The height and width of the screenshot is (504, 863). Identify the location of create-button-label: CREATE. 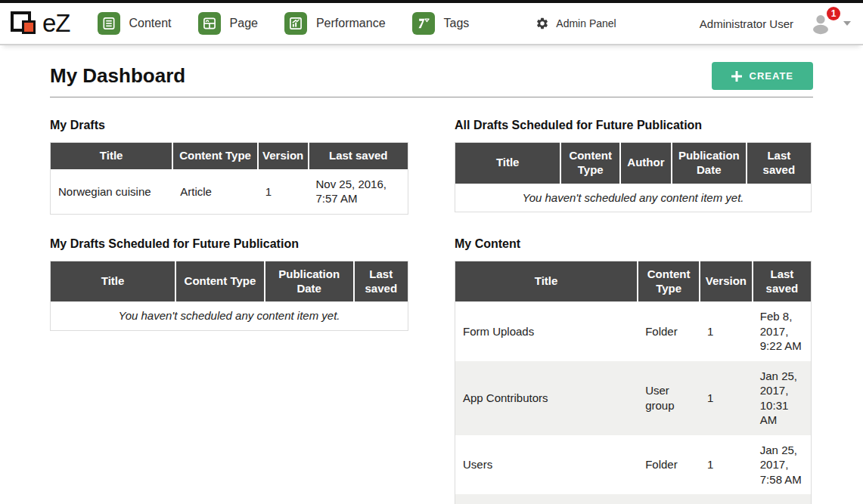
(771, 76).